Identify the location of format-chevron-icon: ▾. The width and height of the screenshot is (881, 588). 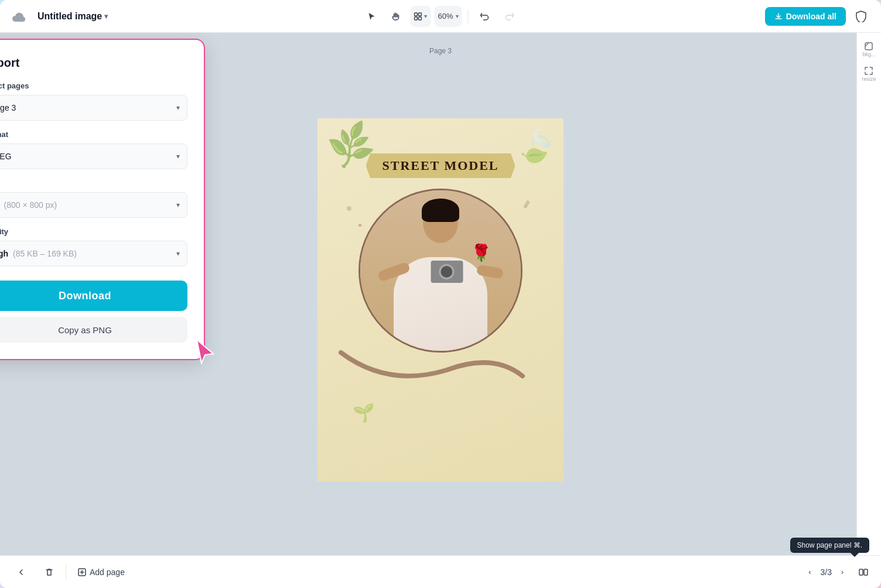
(178, 156).